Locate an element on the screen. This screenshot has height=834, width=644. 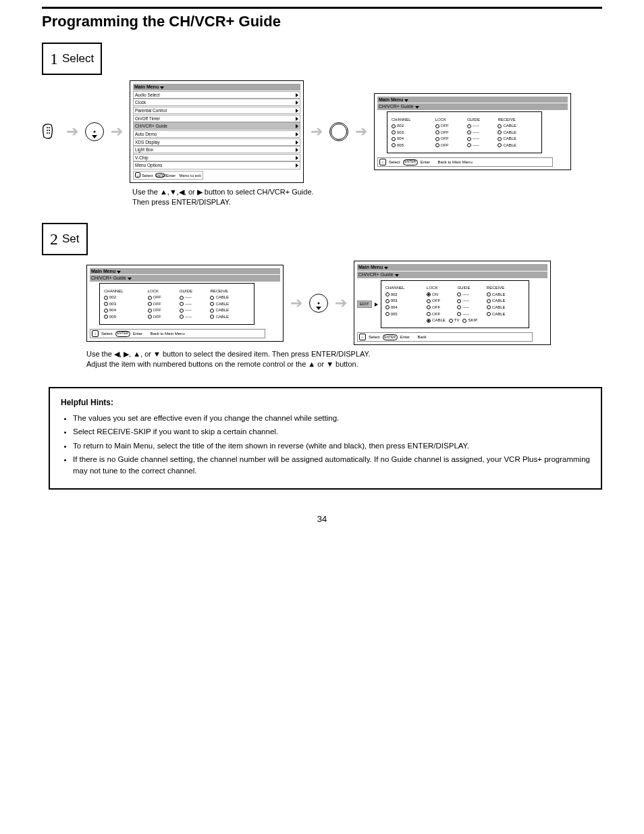
step-2-box: 2 Set is located at coordinates (65, 239).